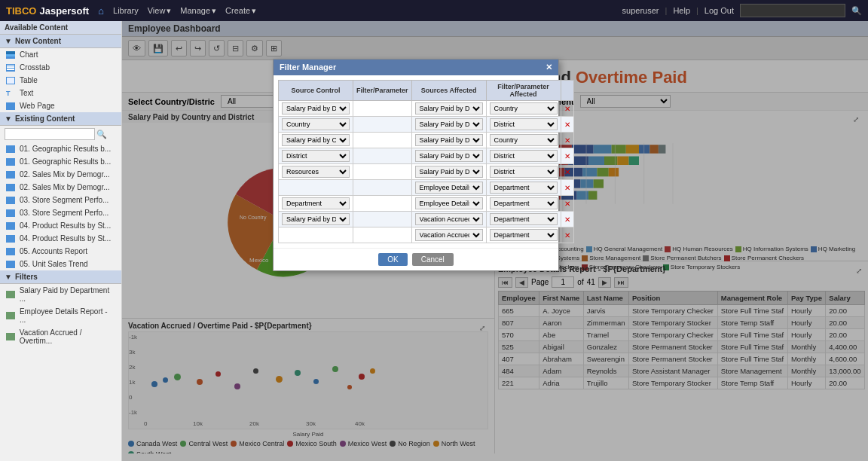 This screenshot has height=461, width=868. What do you see at coordinates (640, 11) in the screenshot?
I see `nav-user: superuser` at bounding box center [640, 11].